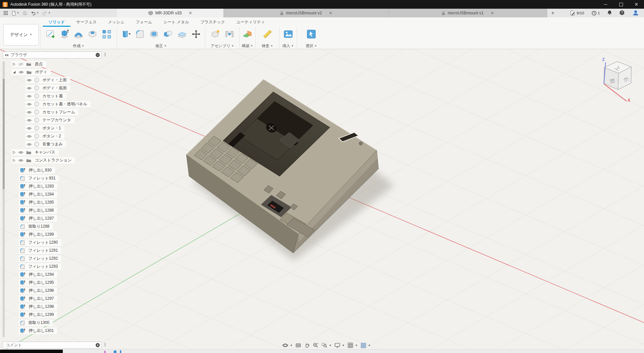  I want to click on look-at-icon, so click(298, 345).